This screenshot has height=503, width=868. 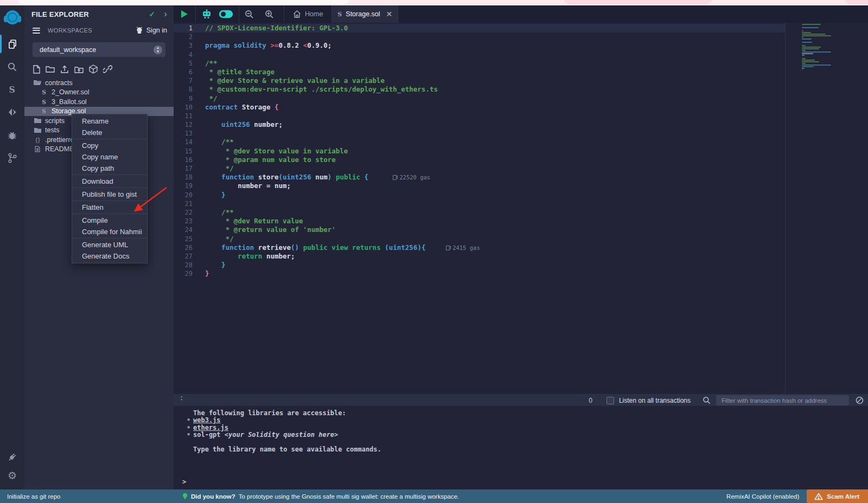 What do you see at coordinates (93, 69) in the screenshot?
I see `cube-icon` at bounding box center [93, 69].